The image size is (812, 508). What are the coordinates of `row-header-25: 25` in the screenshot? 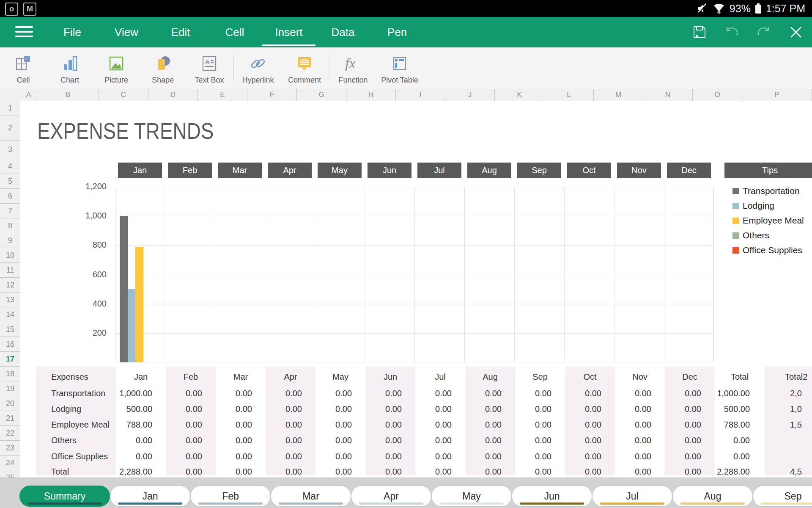 It's located at (10, 474).